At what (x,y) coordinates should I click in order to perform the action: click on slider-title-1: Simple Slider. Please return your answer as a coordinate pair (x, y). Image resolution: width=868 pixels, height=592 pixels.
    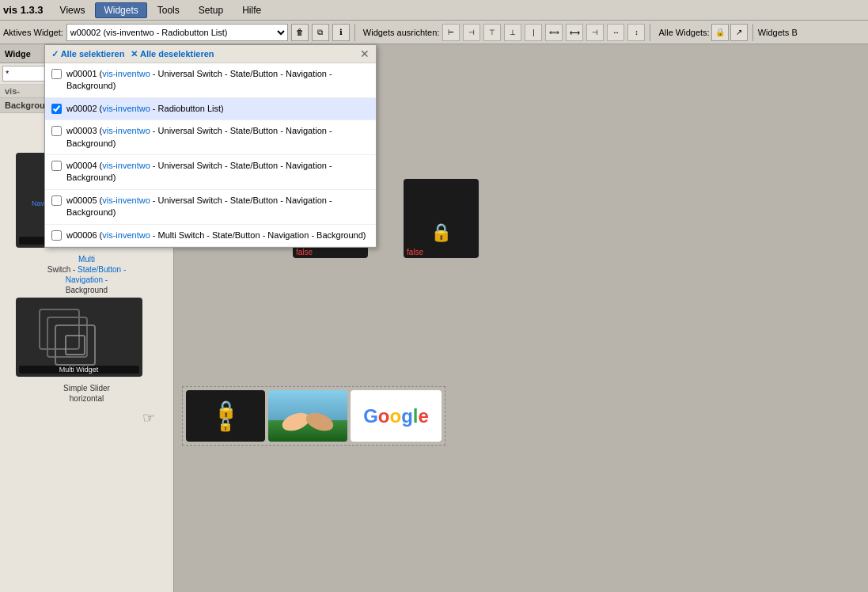
    Looking at the image, I should click on (87, 388).